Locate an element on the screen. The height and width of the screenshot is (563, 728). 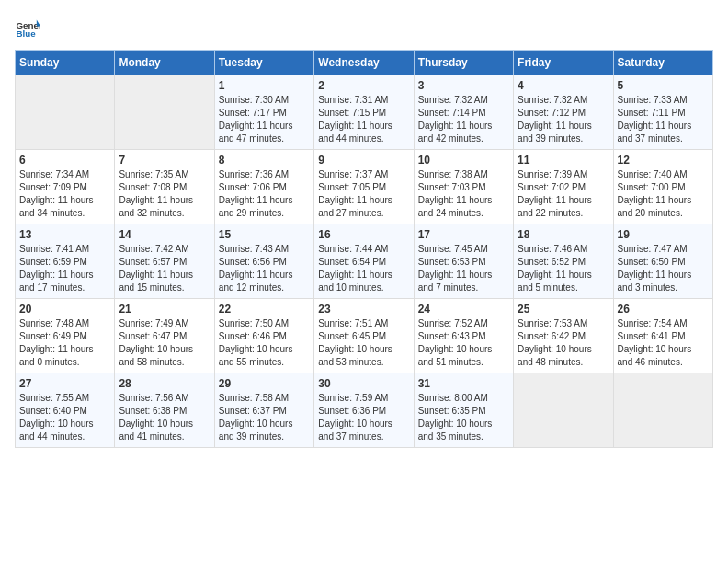
weekday-header: Wednesday is located at coordinates (364, 63).